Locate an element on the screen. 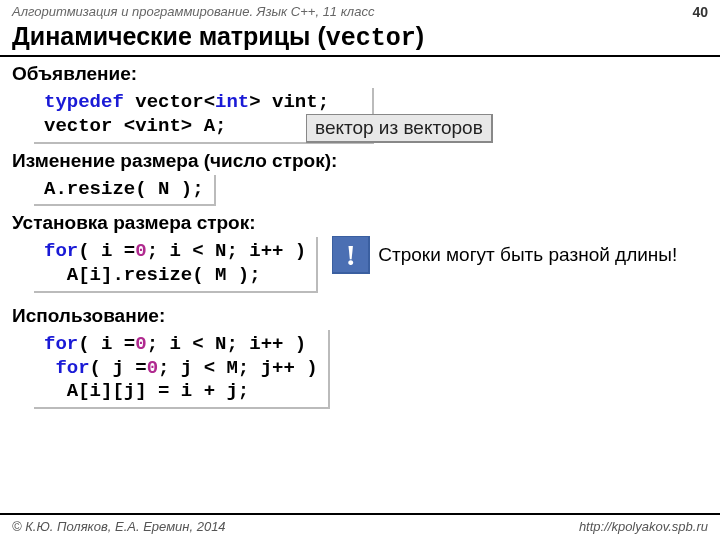 The width and height of the screenshot is (720, 540). code-text: vector <vint> A; is located at coordinates (135, 126).